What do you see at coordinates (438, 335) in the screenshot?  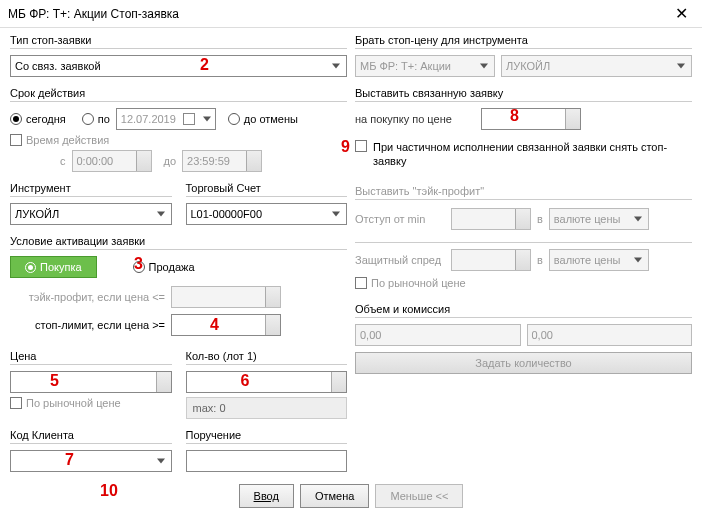 I see `volume-input: 0,00` at bounding box center [438, 335].